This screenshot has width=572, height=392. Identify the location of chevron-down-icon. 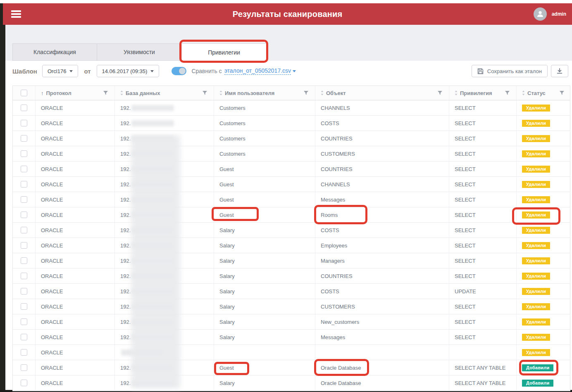
(294, 71).